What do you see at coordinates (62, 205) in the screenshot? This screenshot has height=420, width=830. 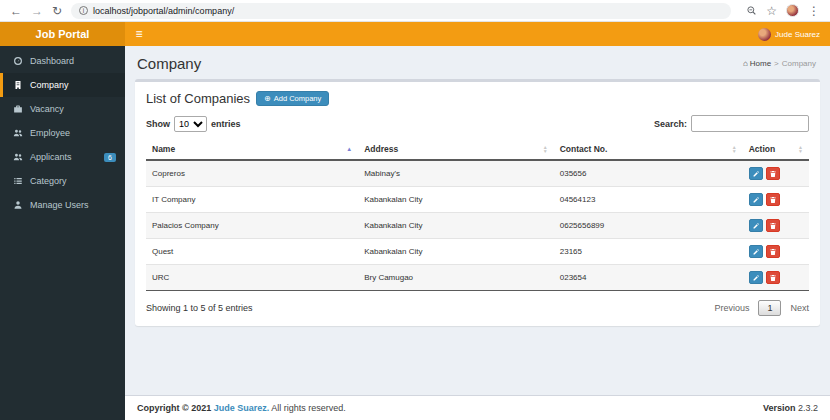 I see `sidebar-item-manage-users: Manage Users` at bounding box center [62, 205].